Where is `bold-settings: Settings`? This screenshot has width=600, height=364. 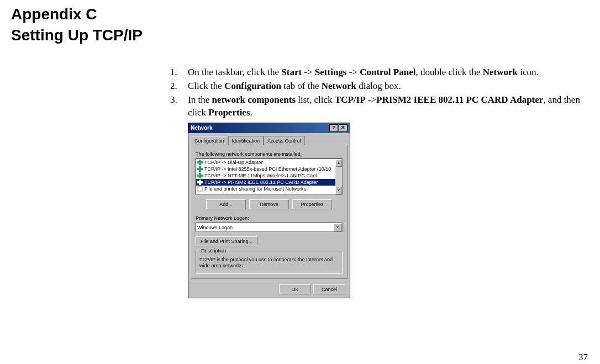
bold-settings: Settings is located at coordinates (331, 72).